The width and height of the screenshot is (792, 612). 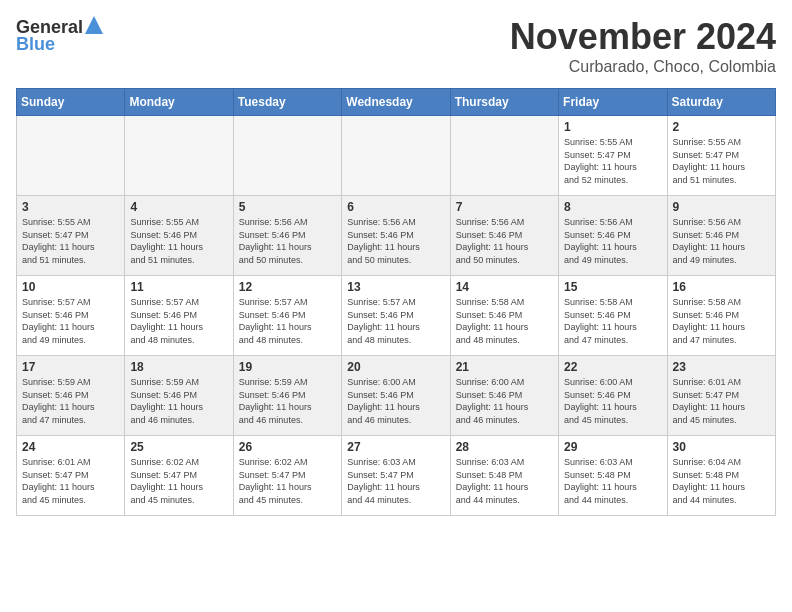 What do you see at coordinates (612, 287) in the screenshot?
I see `day-number: 15` at bounding box center [612, 287].